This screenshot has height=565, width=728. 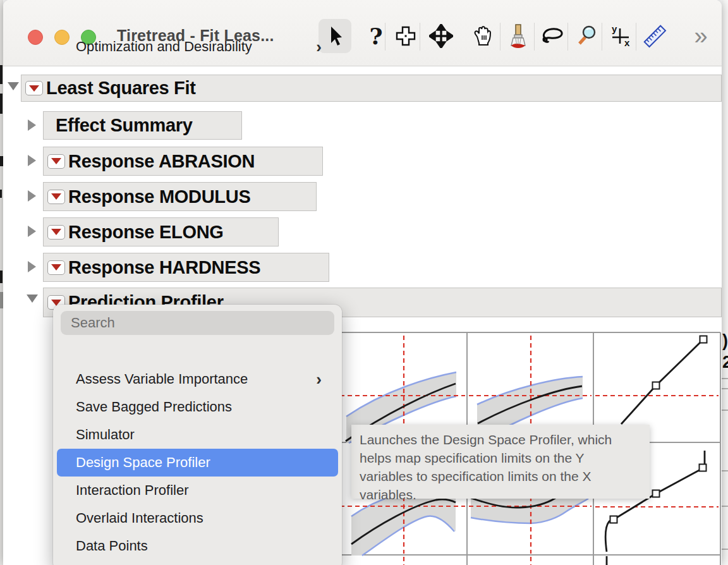 What do you see at coordinates (197, 407) in the screenshot?
I see `menu-item-save-bagged-predictions: Save Bagged Predictions` at bounding box center [197, 407].